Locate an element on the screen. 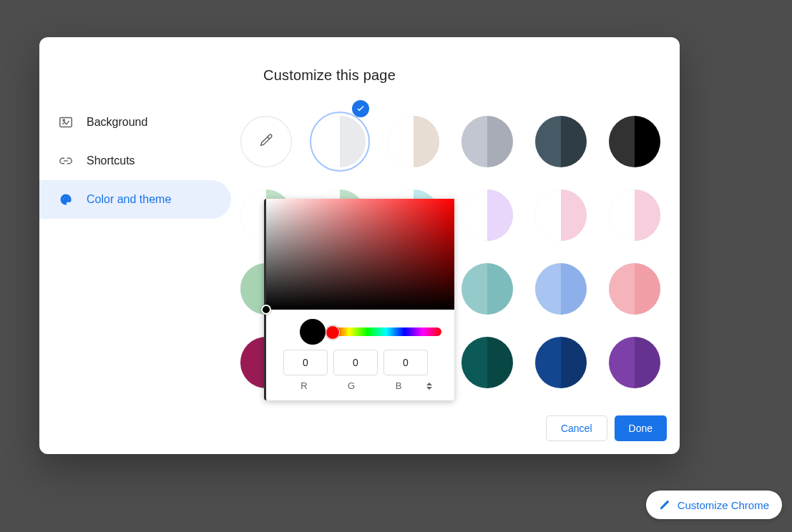 The height and width of the screenshot is (532, 792). swatch-custom is located at coordinates (266, 142).